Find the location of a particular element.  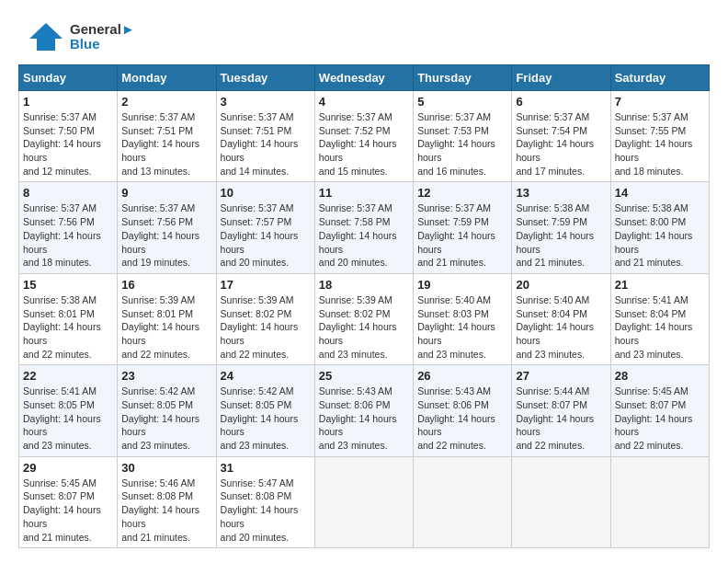

day-number: 25 is located at coordinates (364, 375).